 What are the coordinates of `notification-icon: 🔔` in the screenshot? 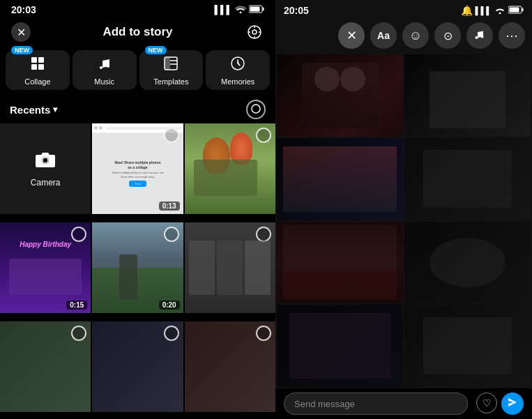 It's located at (467, 10).